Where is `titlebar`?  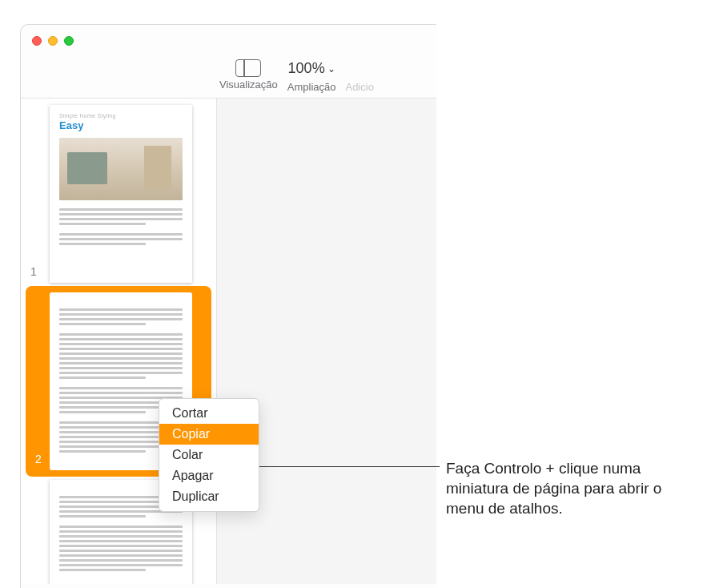
titlebar is located at coordinates (229, 41).